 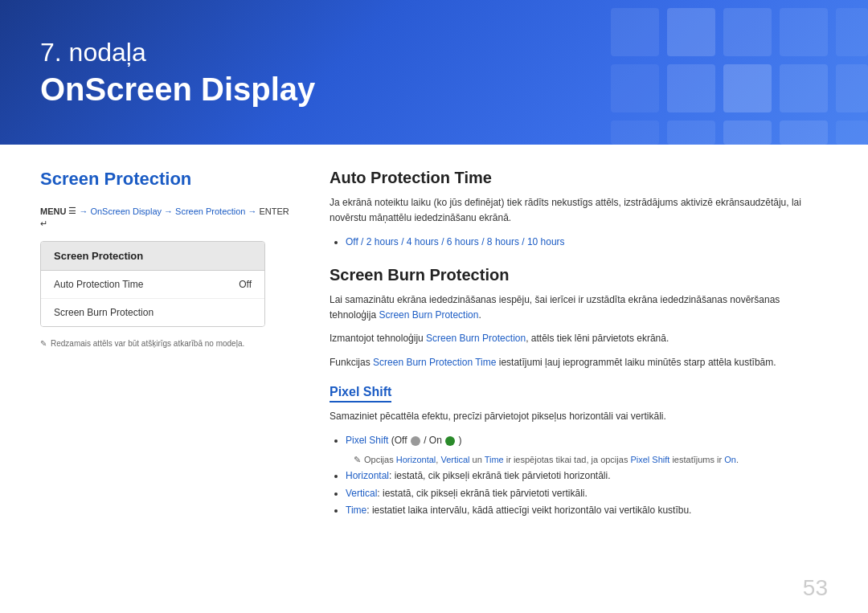 What do you see at coordinates (587, 450) in the screenshot?
I see `pixel-shift-item1: Pixel Shift (Off / On ) ✎ Opcijas Horizo…` at bounding box center [587, 450].